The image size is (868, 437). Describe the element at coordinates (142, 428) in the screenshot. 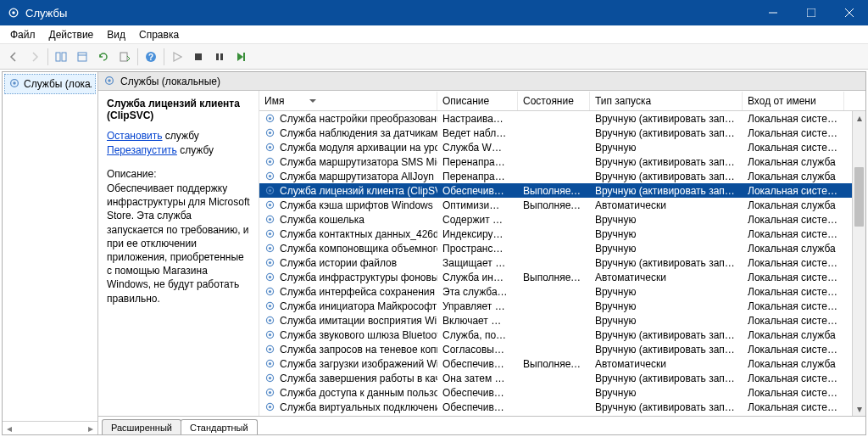

I see `tab-extended: Расширенный` at that location.